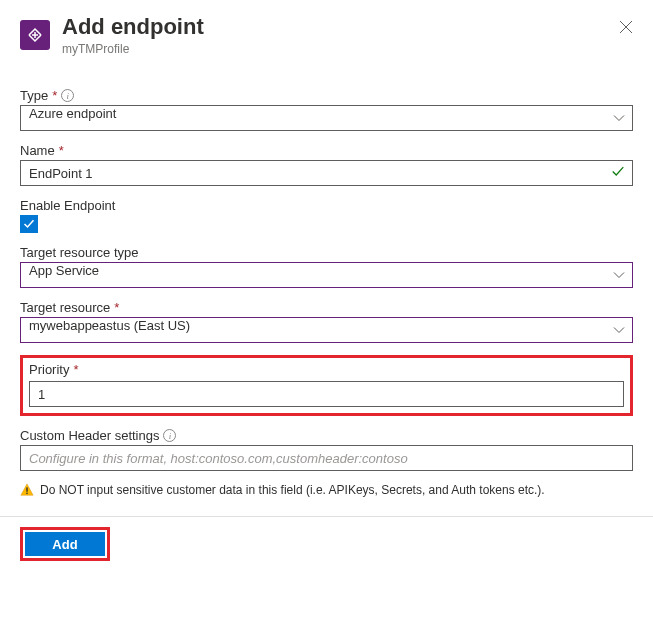  Describe the element at coordinates (65, 308) in the screenshot. I see `target-resource-label: Target resource` at that location.